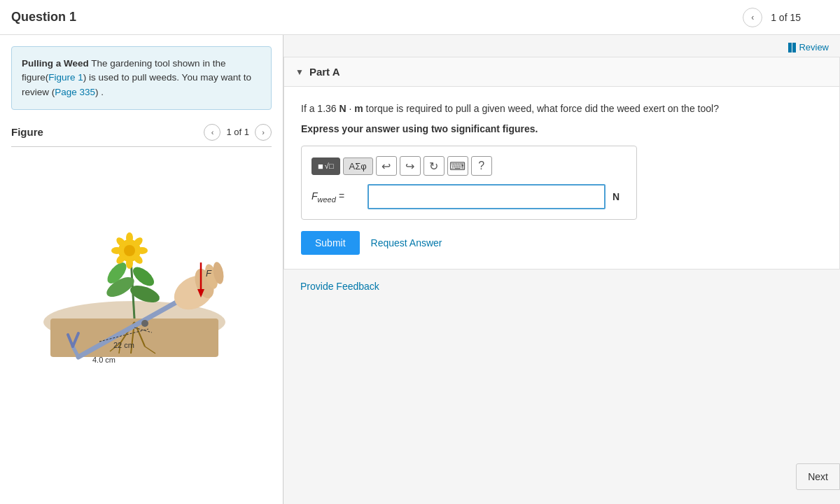  Describe the element at coordinates (785, 18) in the screenshot. I see `header-right: ‹ 1 of 15 ›` at that location.